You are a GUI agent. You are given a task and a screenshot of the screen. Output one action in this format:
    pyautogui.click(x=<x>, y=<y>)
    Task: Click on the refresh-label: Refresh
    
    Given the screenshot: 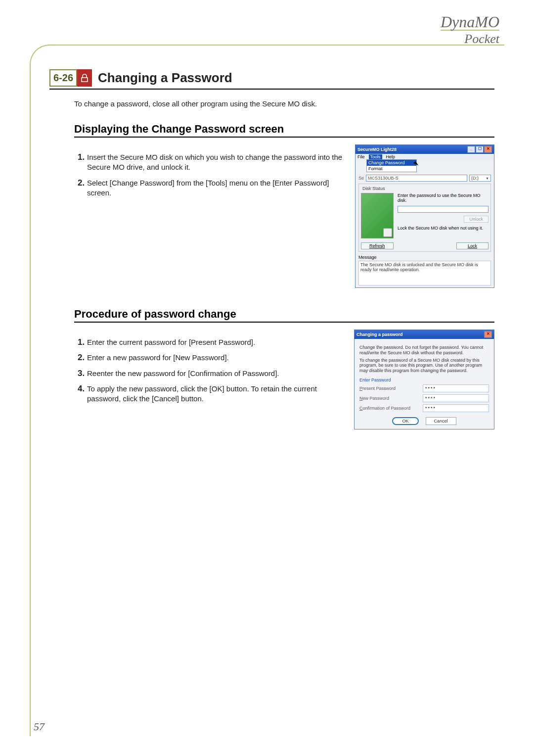 What is the action you would take?
    pyautogui.click(x=377, y=246)
    